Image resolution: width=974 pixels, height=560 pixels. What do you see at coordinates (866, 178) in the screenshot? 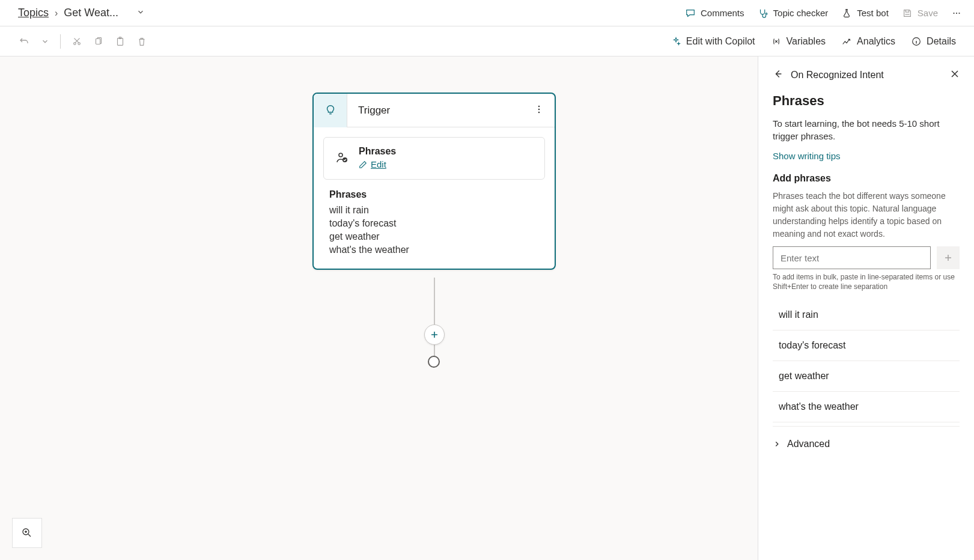
I see `add-phrases-heading: Add phrases` at bounding box center [866, 178].